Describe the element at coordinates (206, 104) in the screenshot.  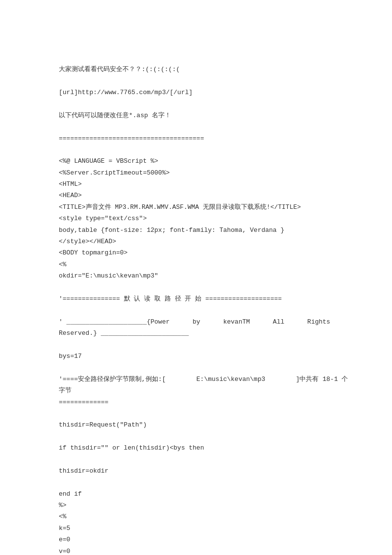
I see `code-line-l6` at that location.